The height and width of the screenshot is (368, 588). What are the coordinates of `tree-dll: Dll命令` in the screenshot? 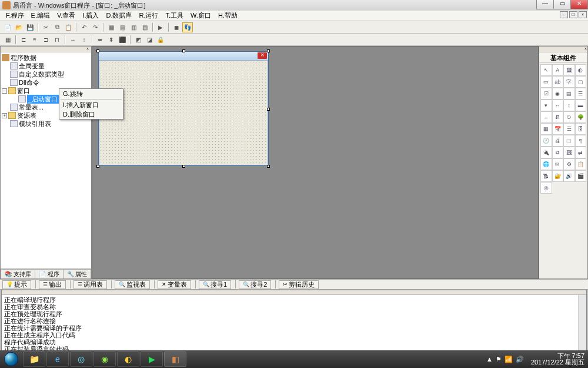 It's located at (29, 82).